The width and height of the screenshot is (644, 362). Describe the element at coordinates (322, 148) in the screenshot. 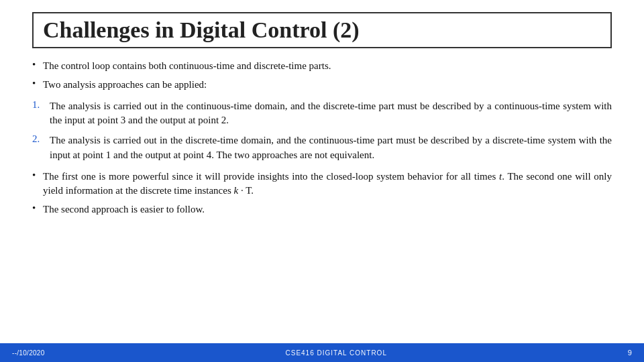

I see `numbered-item-2: 2. The analysis is carried out in the di…` at that location.